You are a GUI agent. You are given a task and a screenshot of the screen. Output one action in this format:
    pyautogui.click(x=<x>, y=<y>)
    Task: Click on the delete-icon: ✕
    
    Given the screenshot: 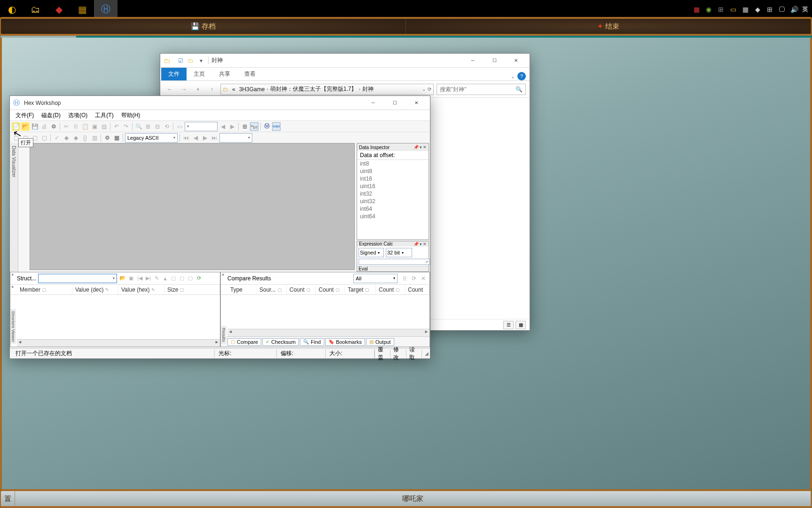 What is the action you would take?
    pyautogui.click(x=423, y=278)
    